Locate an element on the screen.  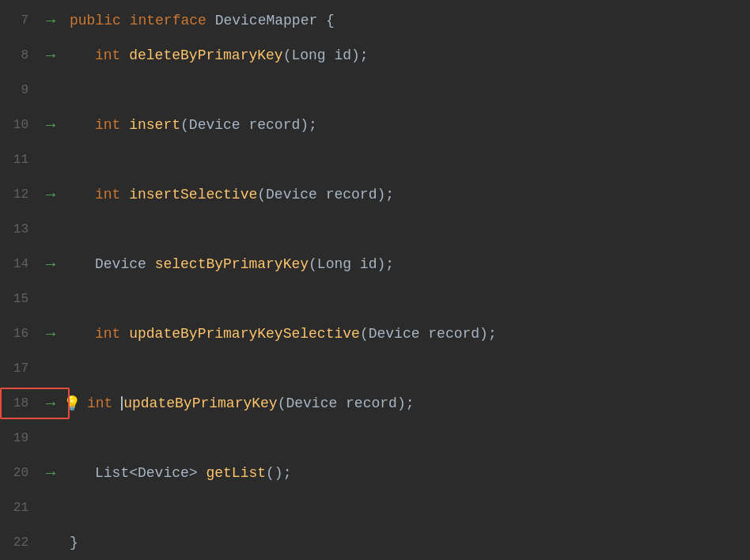
breakpoint-arrow-10: → is located at coordinates (51, 125).